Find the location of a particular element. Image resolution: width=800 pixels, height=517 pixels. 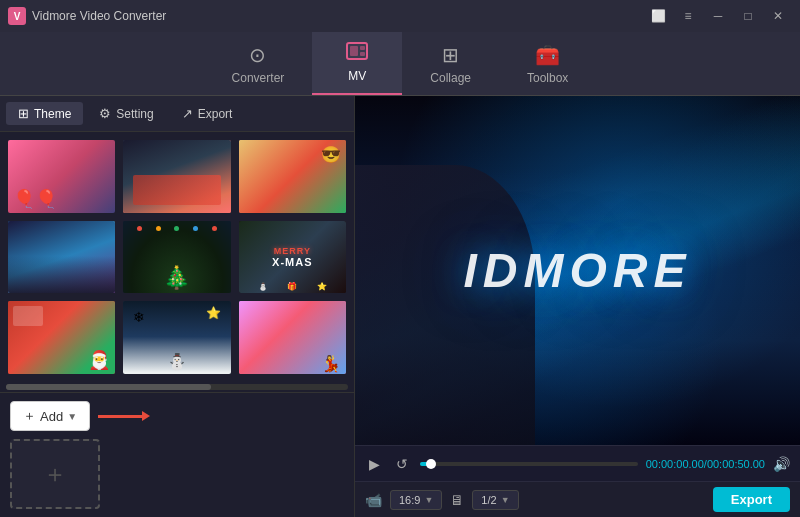

add-plus-icon: ＋ is located at coordinates (30, 416).